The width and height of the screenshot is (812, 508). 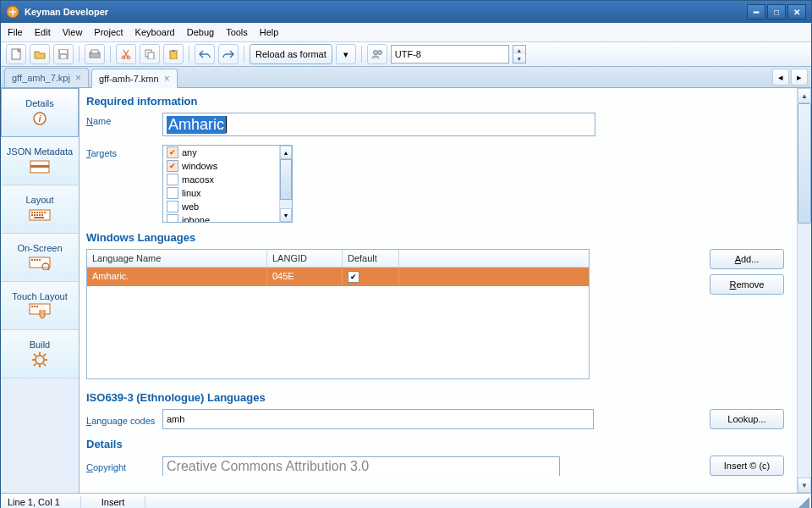 What do you see at coordinates (40, 210) in the screenshot?
I see `sidebar-item-layout: Layout` at bounding box center [40, 210].